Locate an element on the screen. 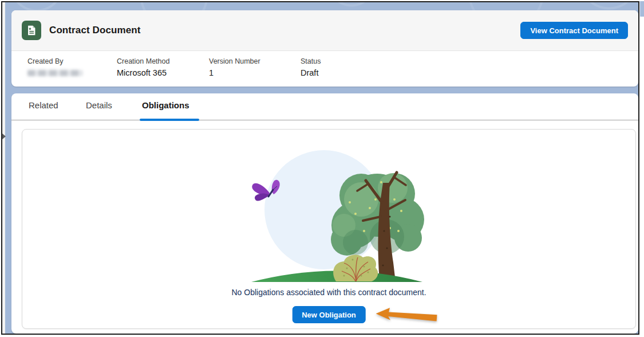 This screenshot has width=644, height=337. field-status: Status Draft is located at coordinates (358, 72).